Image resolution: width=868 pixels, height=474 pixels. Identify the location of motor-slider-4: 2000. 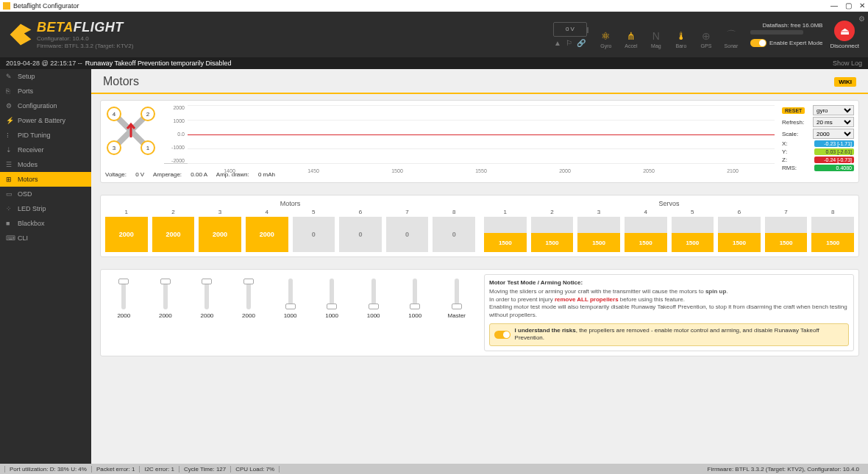
(249, 298).